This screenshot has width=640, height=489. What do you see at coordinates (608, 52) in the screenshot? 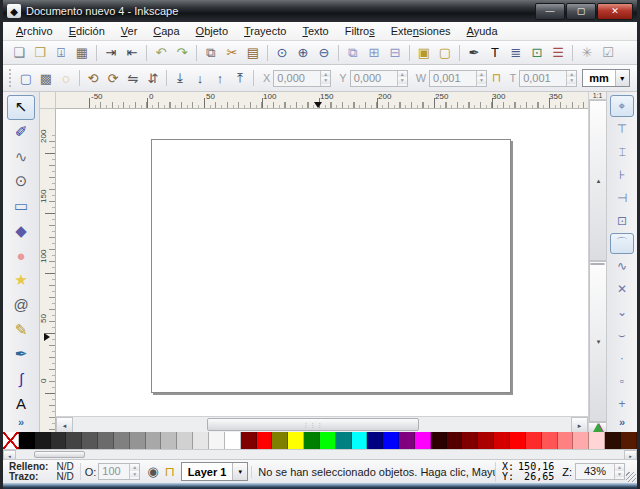
I see `document-properties-icon: ☑` at bounding box center [608, 52].